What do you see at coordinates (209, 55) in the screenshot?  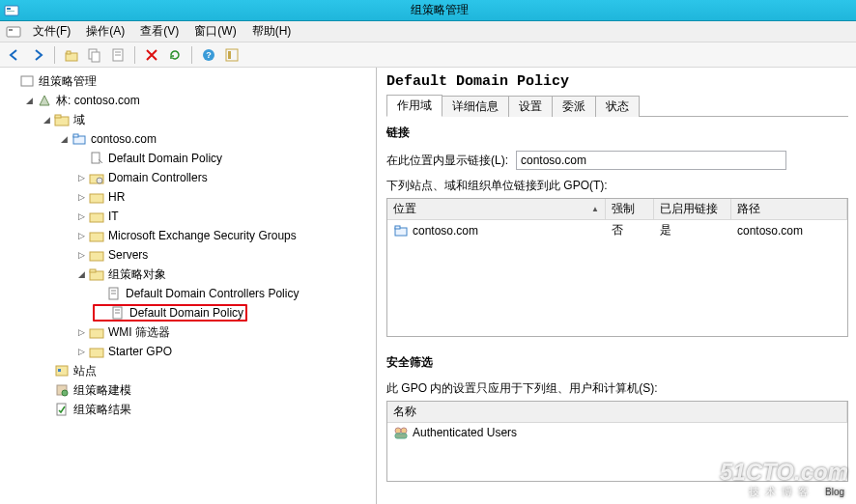 I see `help-button: ?` at bounding box center [209, 55].